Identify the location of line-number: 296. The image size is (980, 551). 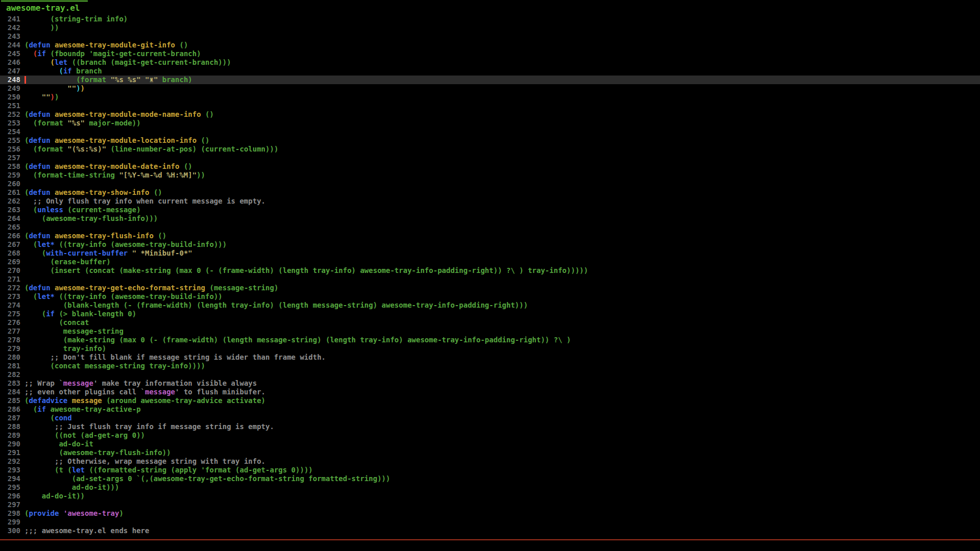
(10, 496).